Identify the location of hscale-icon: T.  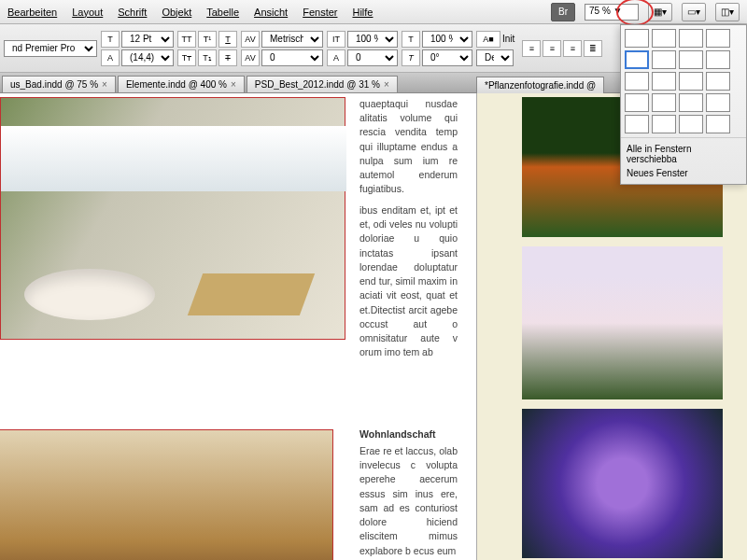
(411, 39).